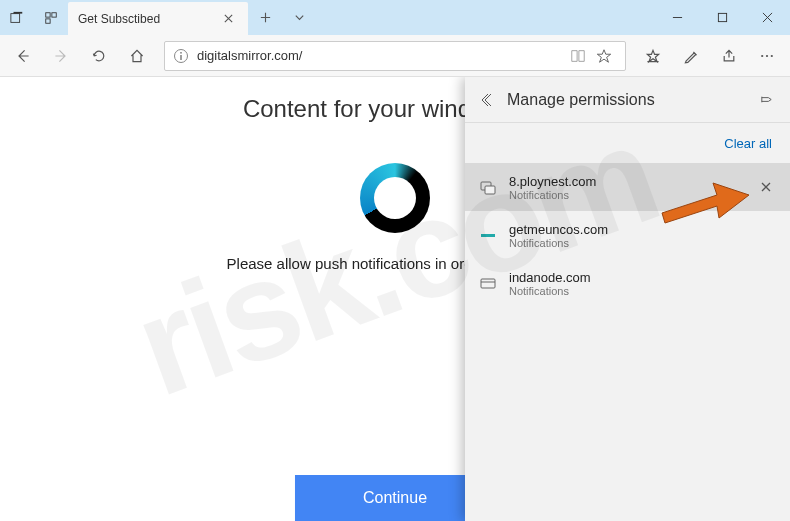  Describe the element at coordinates (395, 198) in the screenshot. I see `spinner-icon` at that location.